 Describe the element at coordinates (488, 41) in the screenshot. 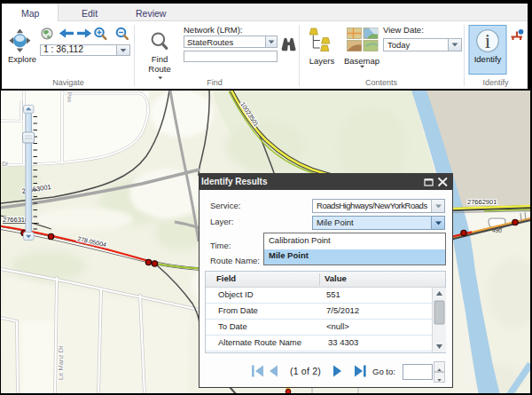

I see `svg-text: i` at that location.